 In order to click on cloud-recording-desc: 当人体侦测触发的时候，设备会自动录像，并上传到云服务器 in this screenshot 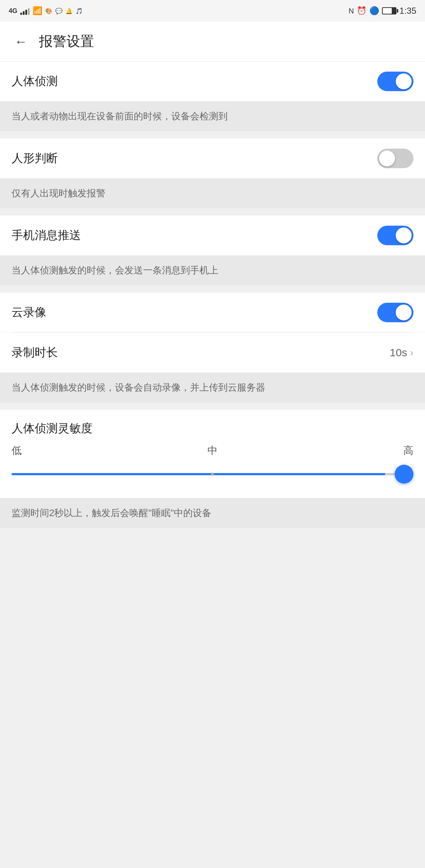, I will do `click(212, 388)`.